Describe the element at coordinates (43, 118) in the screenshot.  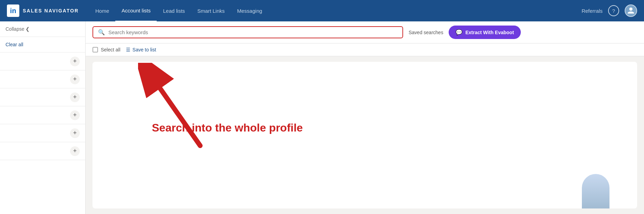
I see `sidebar: Collapse ❮ Clear all + + + + + +` at that location.